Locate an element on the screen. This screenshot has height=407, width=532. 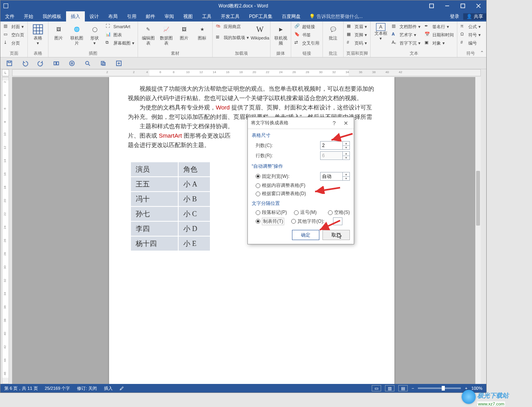
page-number-button: #页码 ▾ is located at coordinates (357, 43).